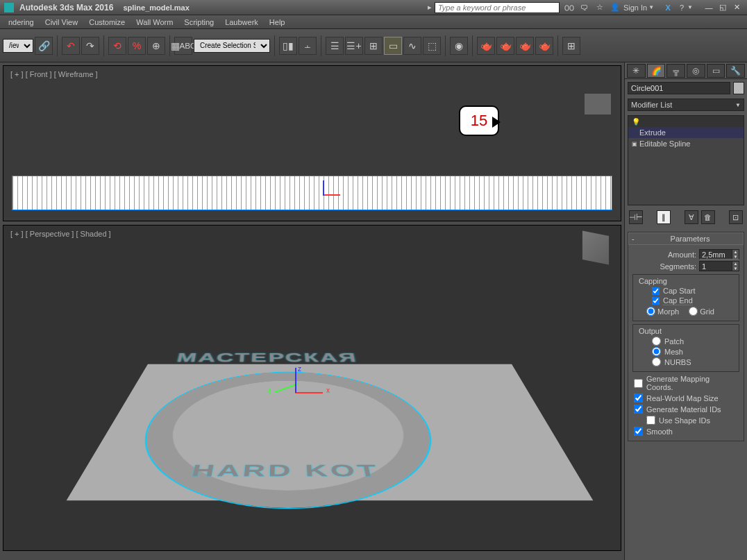  What do you see at coordinates (571, 46) in the screenshot?
I see `render-online-button: ⊞` at bounding box center [571, 46].